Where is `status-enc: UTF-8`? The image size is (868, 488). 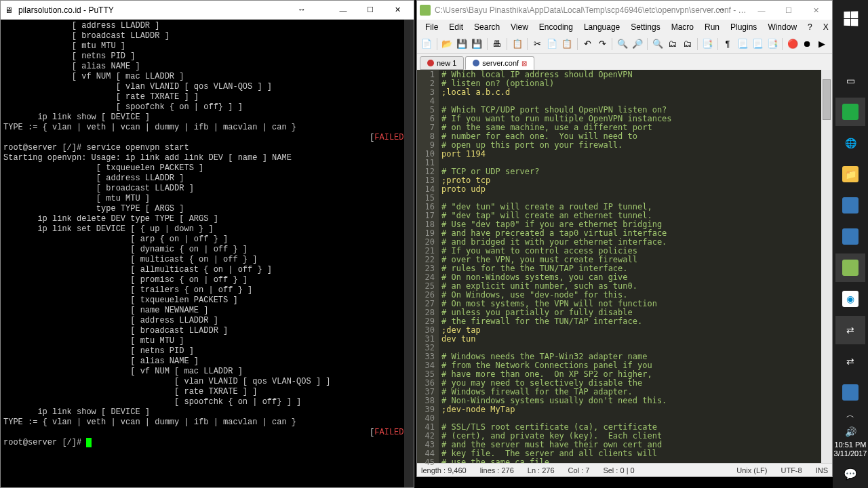 status-enc: UTF-8 is located at coordinates (791, 470).